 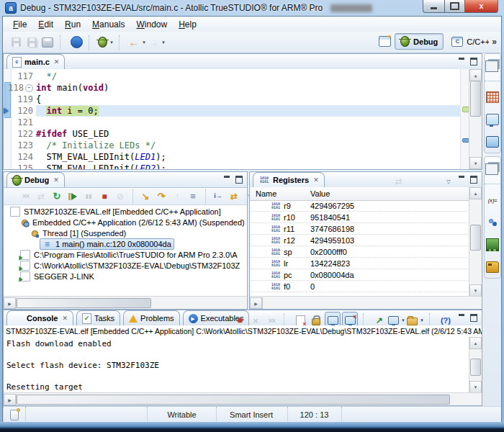 I want to click on perspective-debug-button: Debug, so click(x=419, y=42).